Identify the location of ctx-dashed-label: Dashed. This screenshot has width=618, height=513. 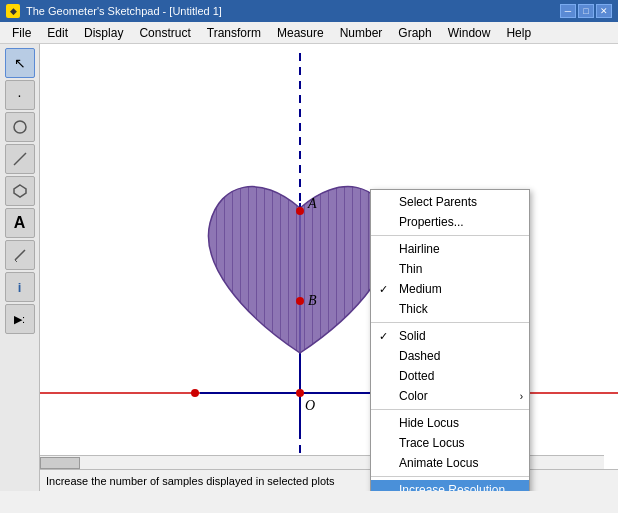
(420, 356).